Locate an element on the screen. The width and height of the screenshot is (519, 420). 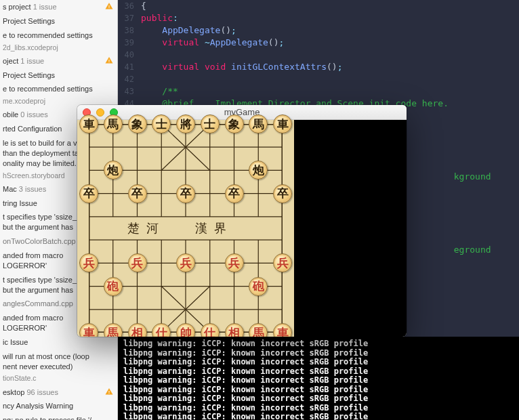
issue-file: 2d_libs.xcodeproj is located at coordinates (58, 49).